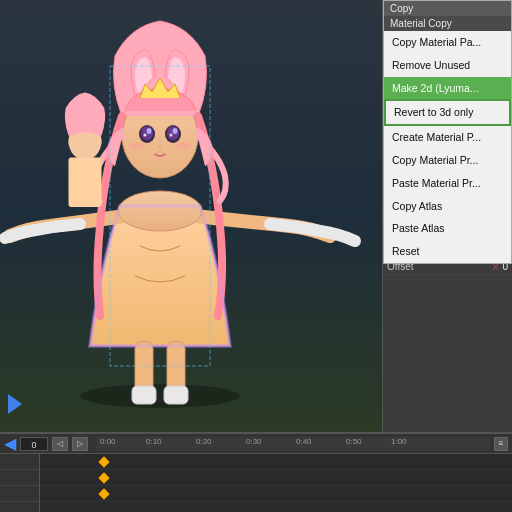 Image resolution: width=512 pixels, height=512 pixels. Describe the element at coordinates (399, 442) in the screenshot. I see `ruler-6: 1:00` at that location.